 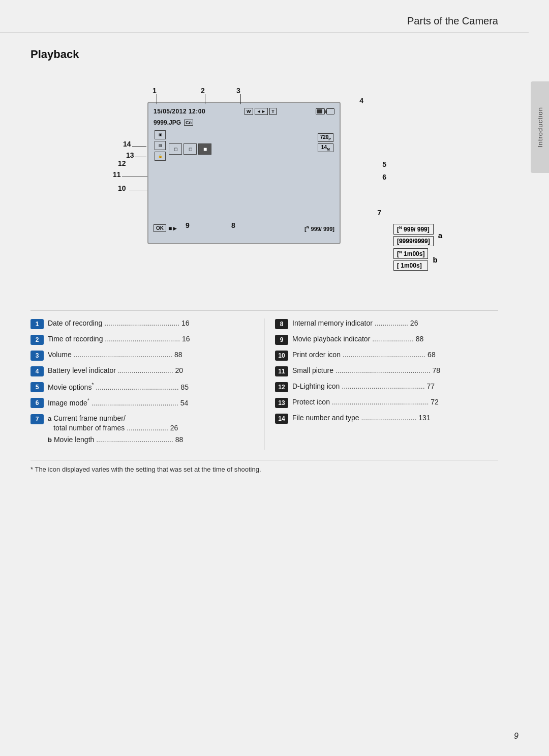 What do you see at coordinates (264, 16) in the screenshot?
I see `page-header: Parts of the Camera` at bounding box center [264, 16].